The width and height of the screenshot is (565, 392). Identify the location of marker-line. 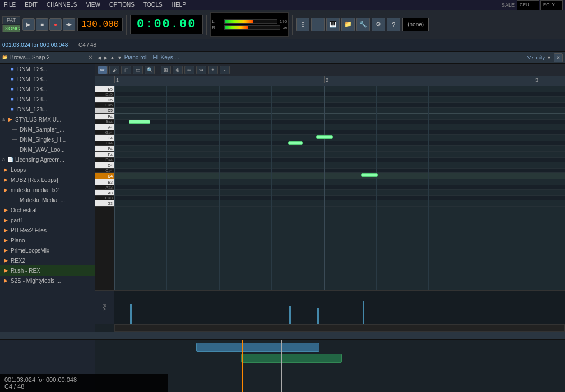
(281, 366).